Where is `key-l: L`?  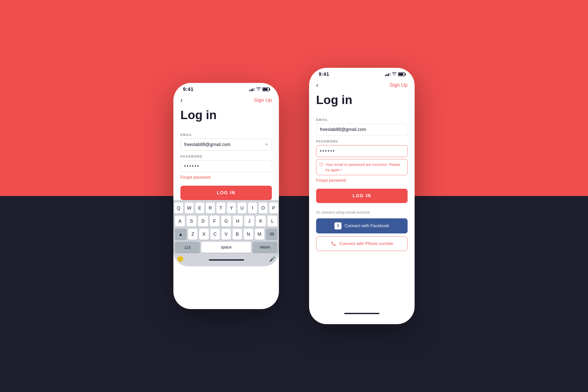
key-l: L is located at coordinates (272, 221).